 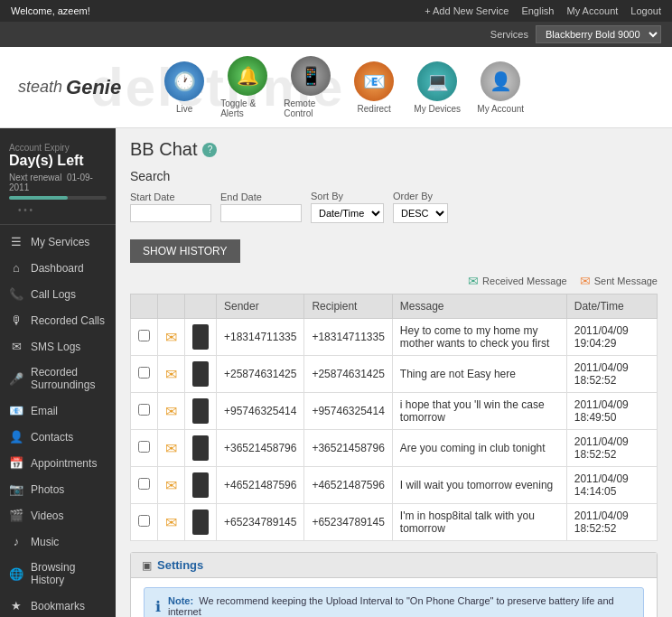 What do you see at coordinates (543, 11) in the screenshot?
I see `top-nav: + Add New Service English My Account Log…` at bounding box center [543, 11].